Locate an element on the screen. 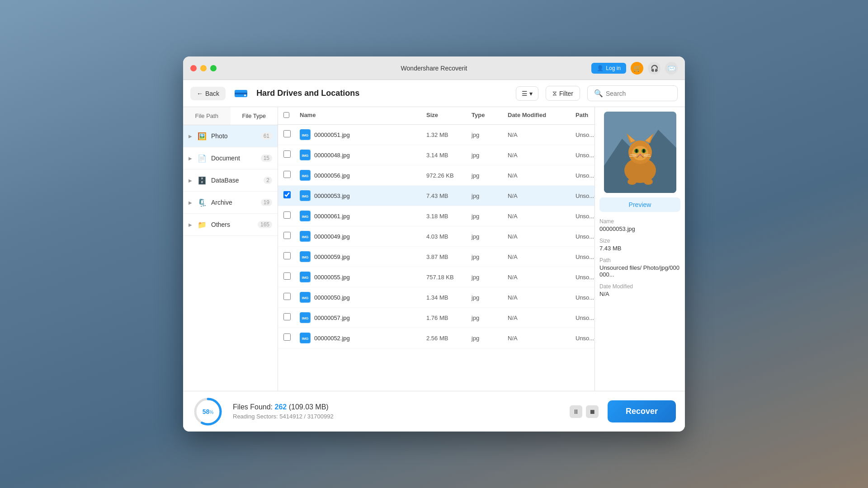 The width and height of the screenshot is (868, 488). table-row: IMG 00000061.jpg 3.18 MB jpg N/A Unso...… is located at coordinates (436, 216).